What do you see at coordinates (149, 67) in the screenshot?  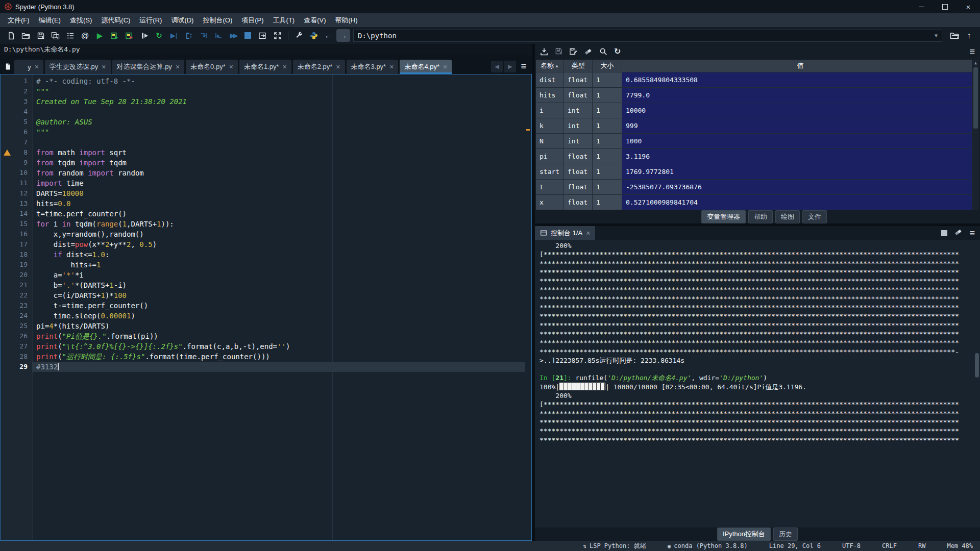 I see `editor-tab: 对选课集合运算.py×` at bounding box center [149, 67].